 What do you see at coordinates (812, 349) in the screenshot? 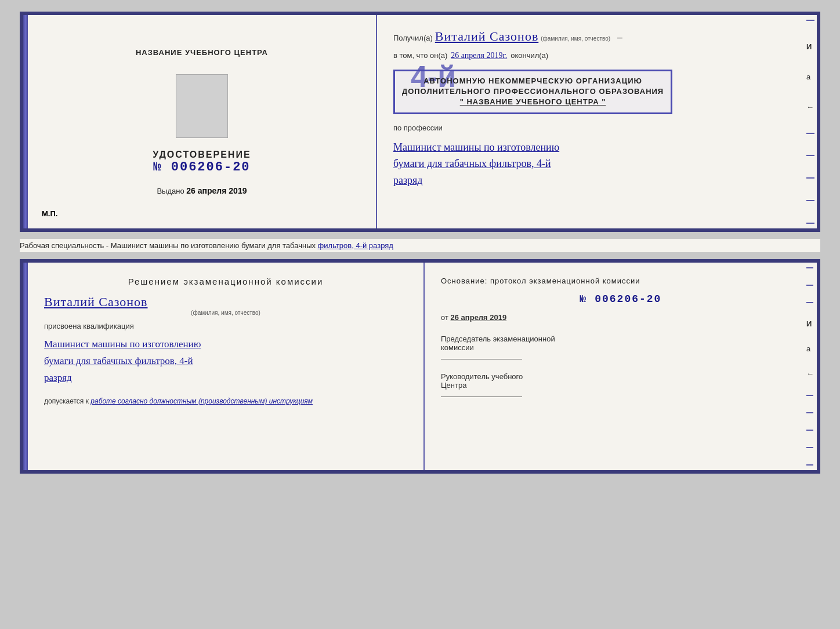
I see `a-label-bottom: а` at bounding box center [812, 349].